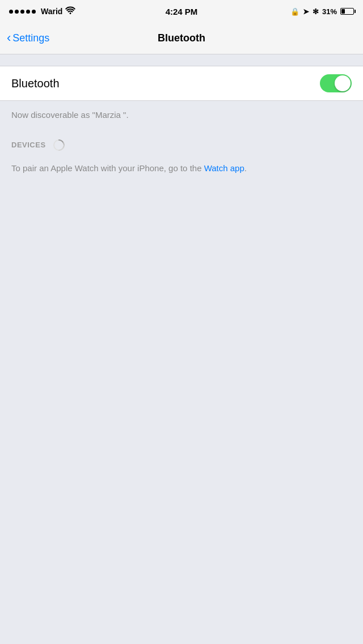  Describe the element at coordinates (28, 39) in the screenshot. I see `back-button: ‹ Settings` at that location.